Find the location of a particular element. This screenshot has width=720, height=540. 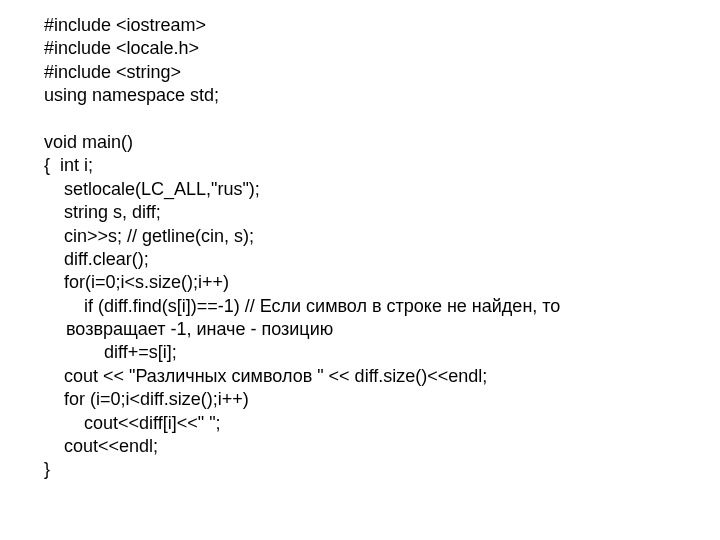

code-line: using namespace std; is located at coordinates (382, 96).